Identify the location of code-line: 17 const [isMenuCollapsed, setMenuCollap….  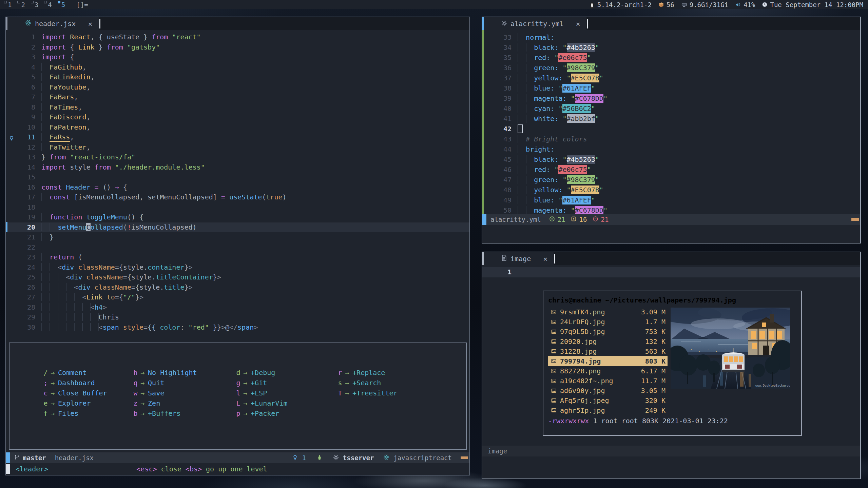
(238, 197).